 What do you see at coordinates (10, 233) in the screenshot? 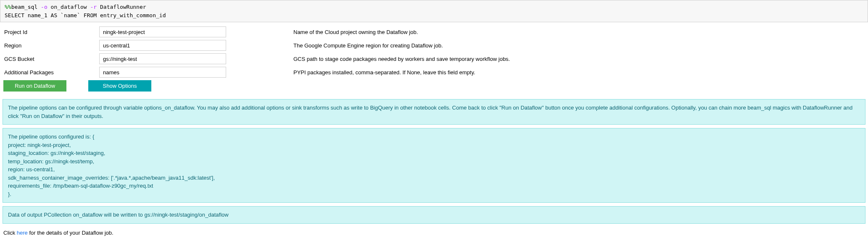
I see `footer-prefix: Click` at bounding box center [10, 233].